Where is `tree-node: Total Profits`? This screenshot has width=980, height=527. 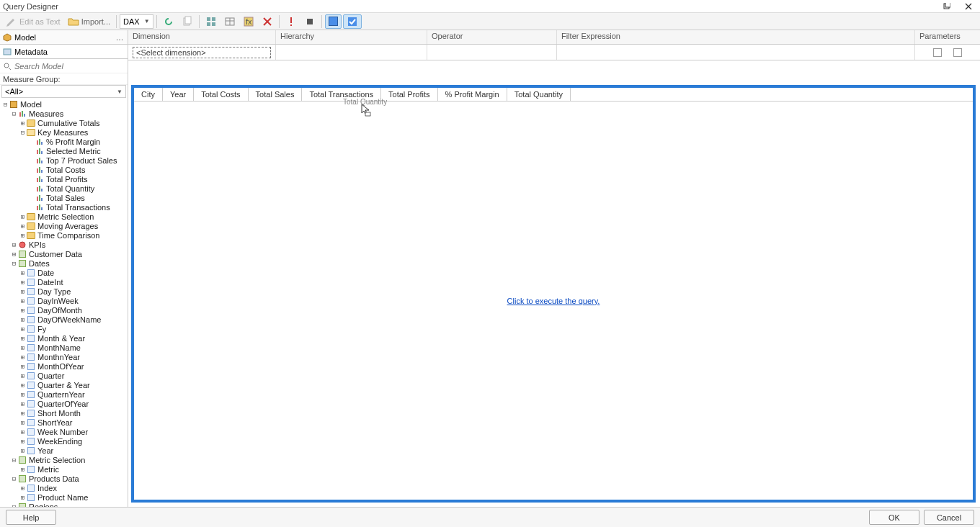
tree-node: Total Profits is located at coordinates (63, 179).